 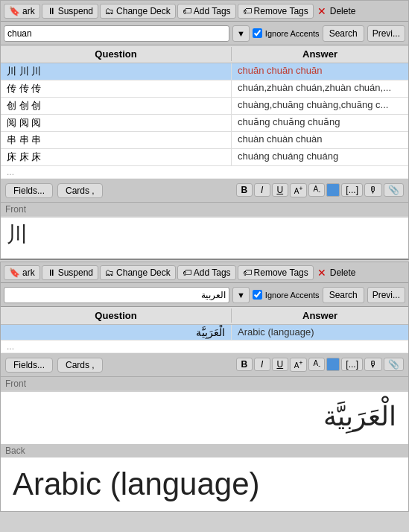 I want to click on search-dropdown-2: ▼, so click(x=241, y=295).